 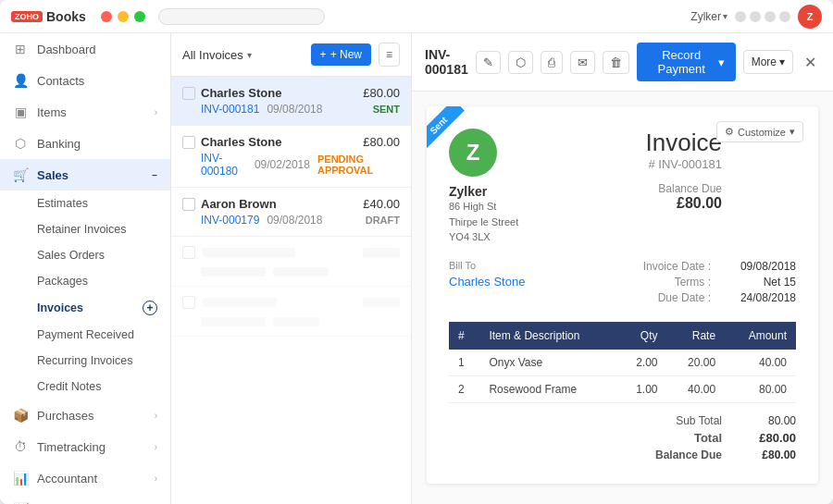 What do you see at coordinates (722, 63) in the screenshot?
I see `dropdown-arrow-icon: ▾` at bounding box center [722, 63].